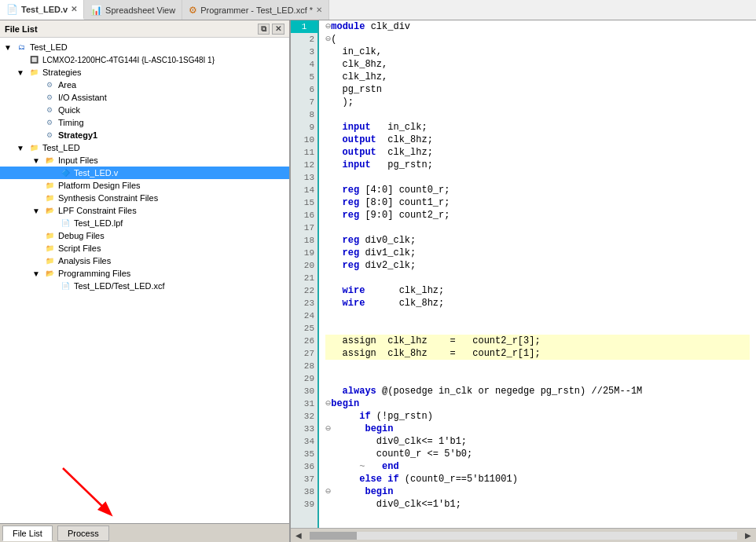  I want to click on code-line-26: assign clk_lhz = count2_r[3];, so click(538, 341).